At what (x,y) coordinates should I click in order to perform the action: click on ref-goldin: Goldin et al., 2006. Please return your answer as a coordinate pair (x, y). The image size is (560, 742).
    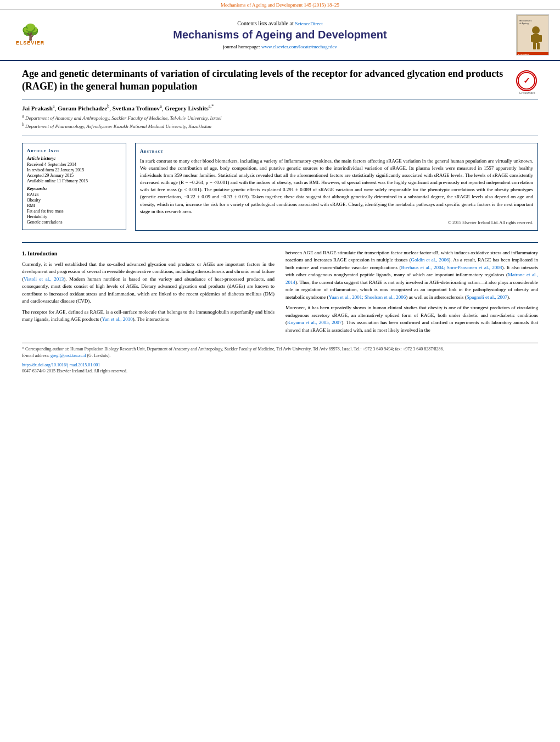
    Looking at the image, I should click on (429, 260).